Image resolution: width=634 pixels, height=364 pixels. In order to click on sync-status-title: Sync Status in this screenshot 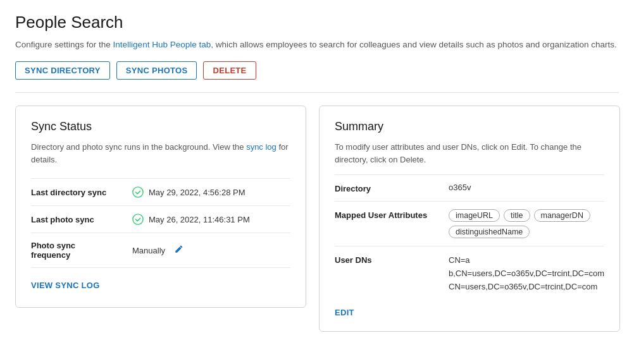, I will do `click(161, 126)`.